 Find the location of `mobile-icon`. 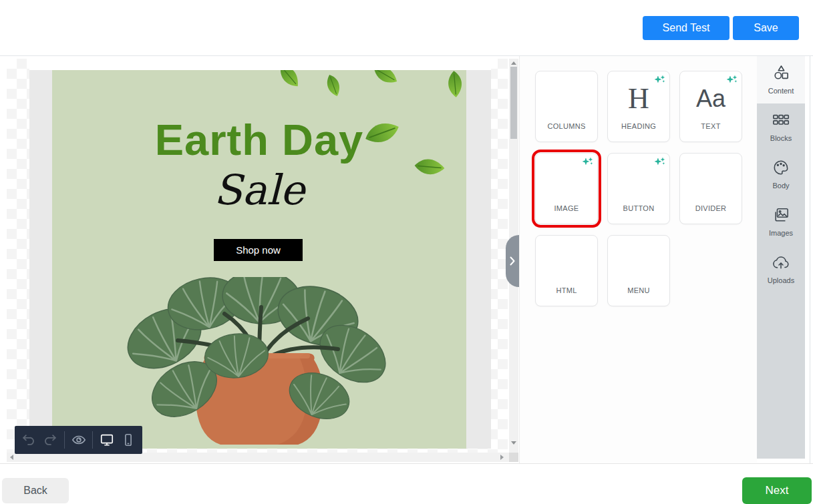

mobile-icon is located at coordinates (128, 440).